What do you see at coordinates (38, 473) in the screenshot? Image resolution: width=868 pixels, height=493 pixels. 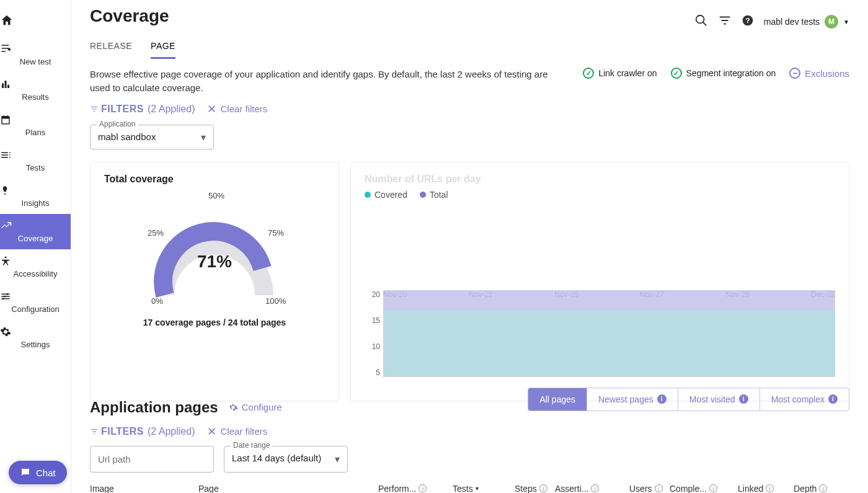 I see `chat-button: Chat` at bounding box center [38, 473].